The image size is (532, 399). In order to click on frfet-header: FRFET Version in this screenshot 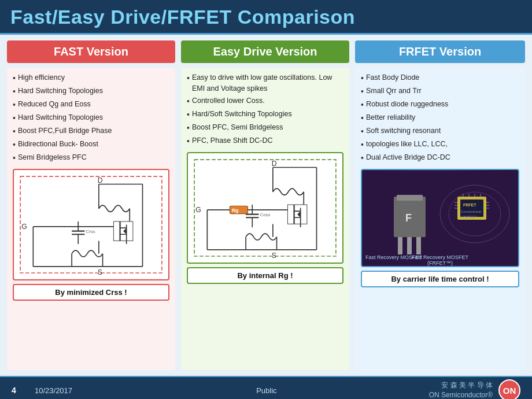, I will do `click(440, 52)`.